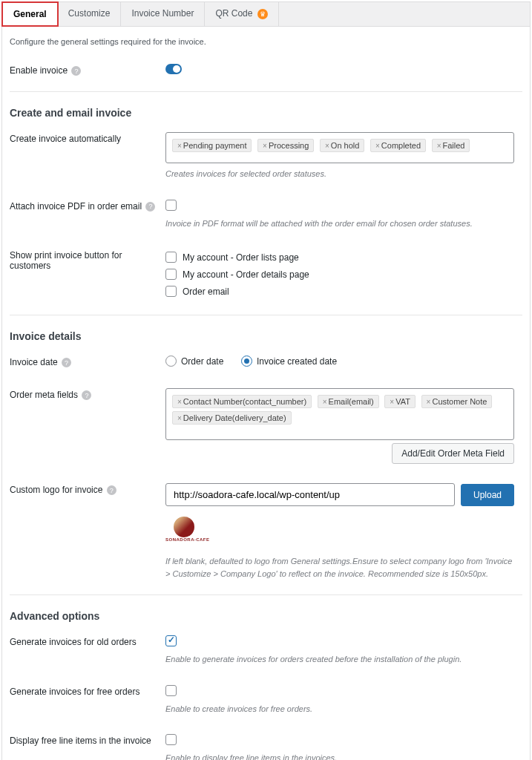 Image resolution: width=532 pixels, height=760 pixels. Describe the element at coordinates (56, 490) in the screenshot. I see `logo-label: Custom logo for invoice` at that location.